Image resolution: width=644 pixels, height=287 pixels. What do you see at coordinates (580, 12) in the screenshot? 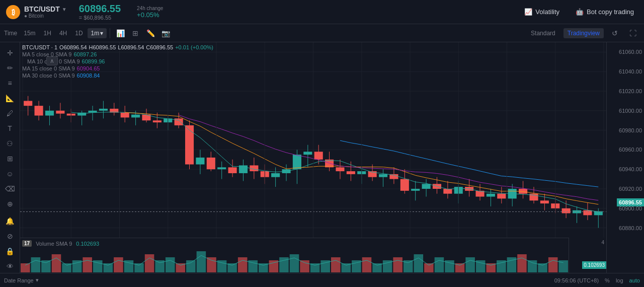
I see `bot-icon: 🤖` at bounding box center [580, 12].